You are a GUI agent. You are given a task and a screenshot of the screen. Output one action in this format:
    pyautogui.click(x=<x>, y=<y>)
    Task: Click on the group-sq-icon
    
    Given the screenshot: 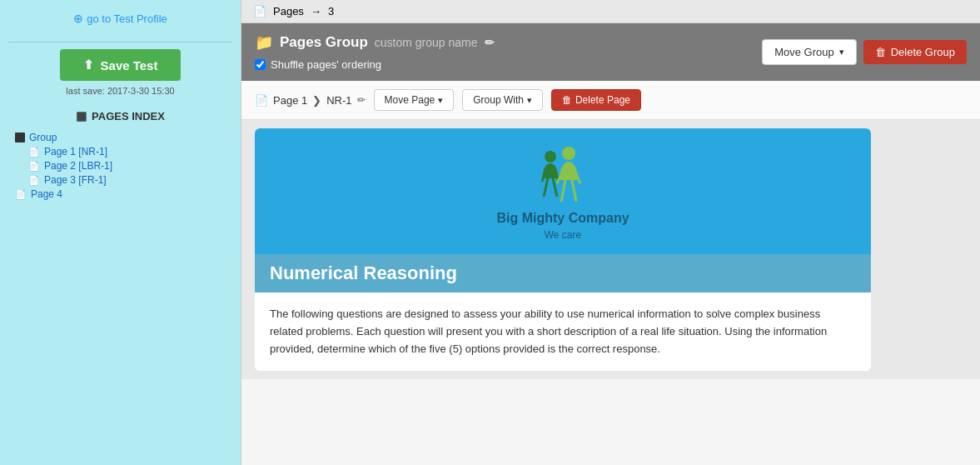 What is the action you would take?
    pyautogui.click(x=20, y=138)
    